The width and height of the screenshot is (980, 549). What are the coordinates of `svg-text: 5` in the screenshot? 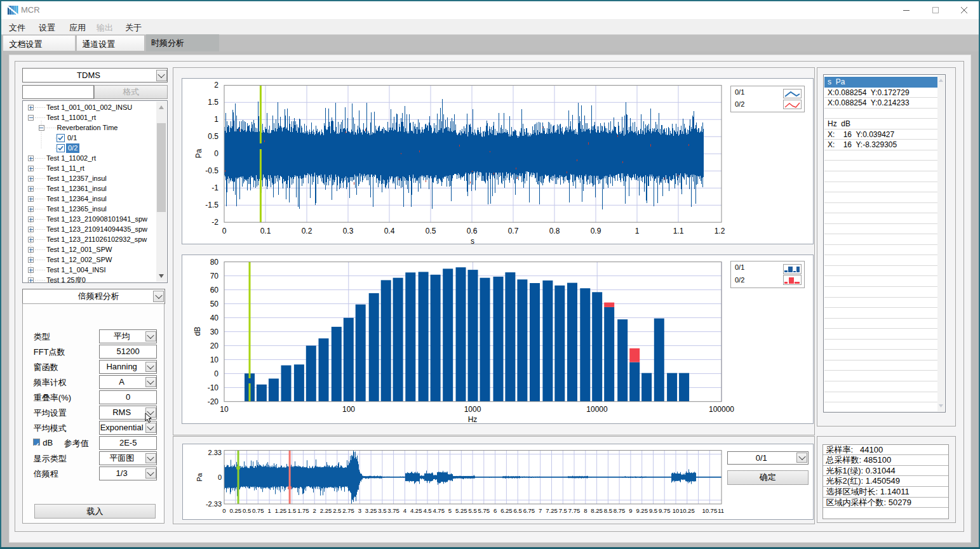 It's located at (450, 510).